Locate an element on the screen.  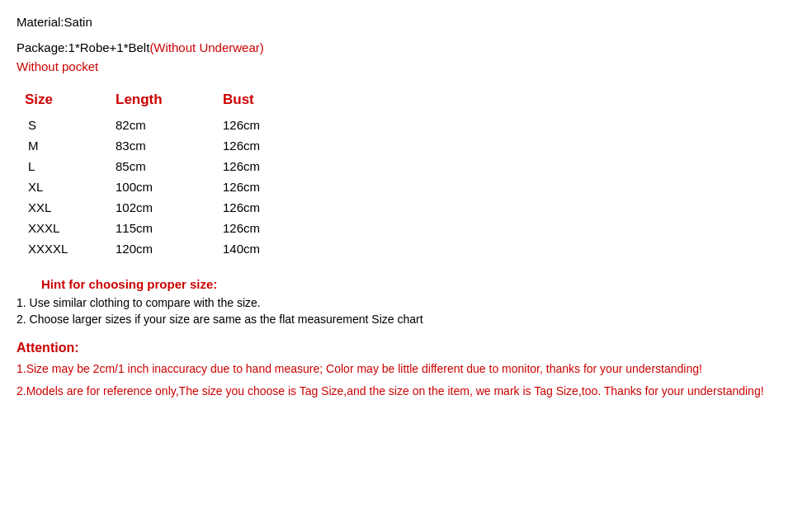
length-col-header: Length is located at coordinates (169, 101).